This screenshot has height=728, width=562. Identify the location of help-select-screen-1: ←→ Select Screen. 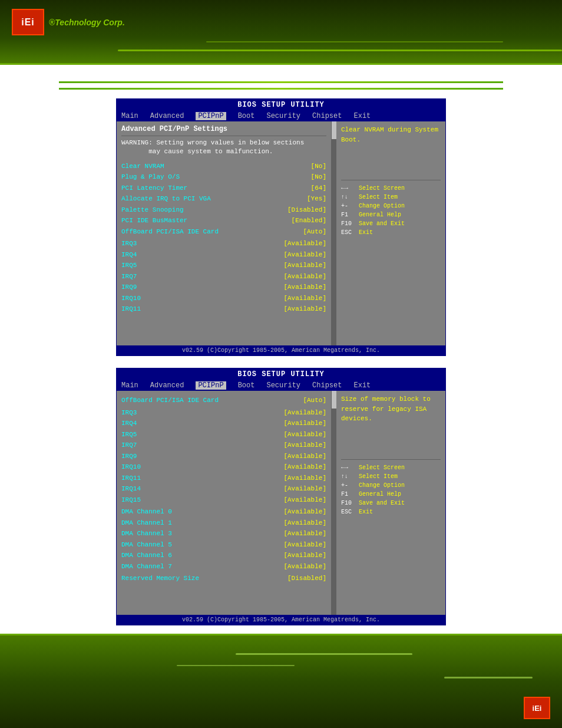
(391, 189).